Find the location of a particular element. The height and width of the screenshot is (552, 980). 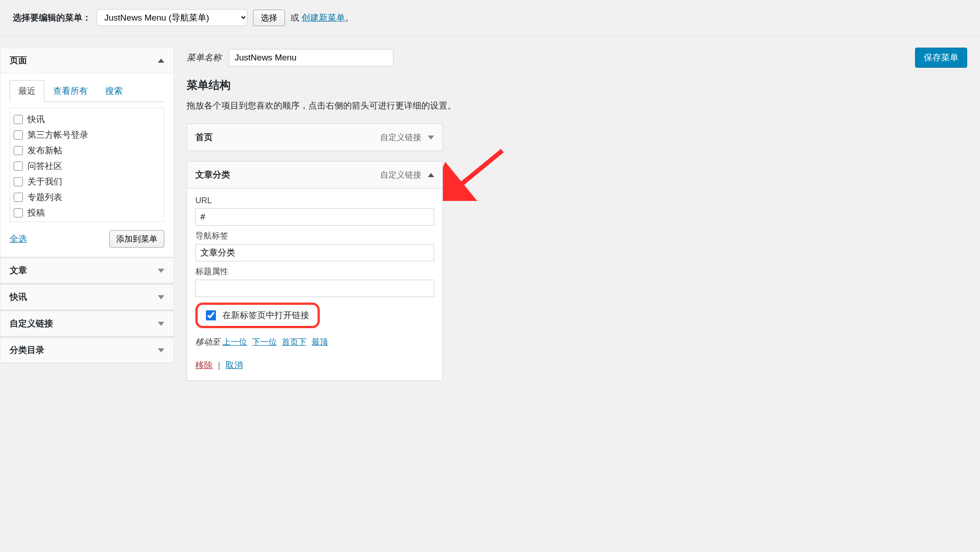

select-all-link: 全选 is located at coordinates (18, 239).